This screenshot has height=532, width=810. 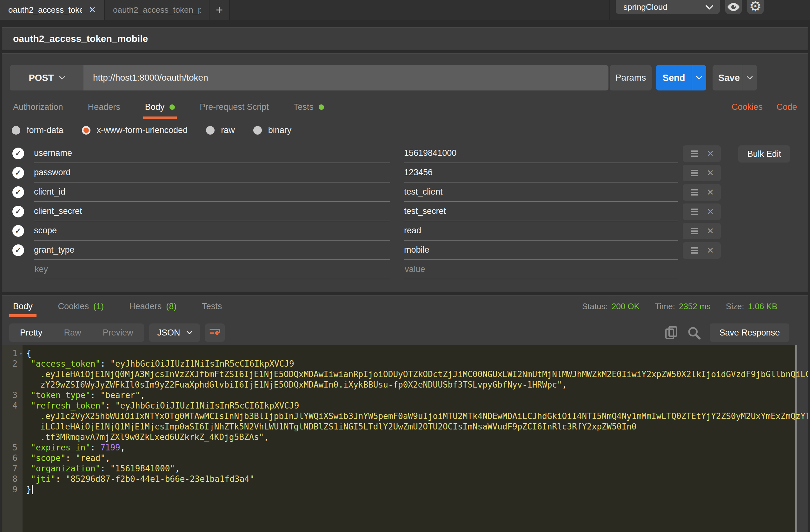 I want to click on form-value-cell: test_client, so click(x=541, y=192).